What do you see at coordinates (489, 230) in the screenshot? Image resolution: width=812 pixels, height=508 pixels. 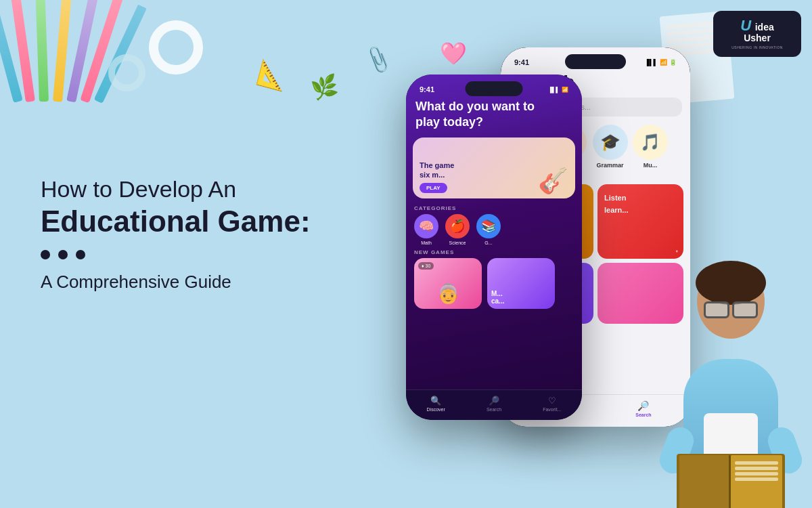 I see `category-other: 📚 G...` at bounding box center [489, 230].